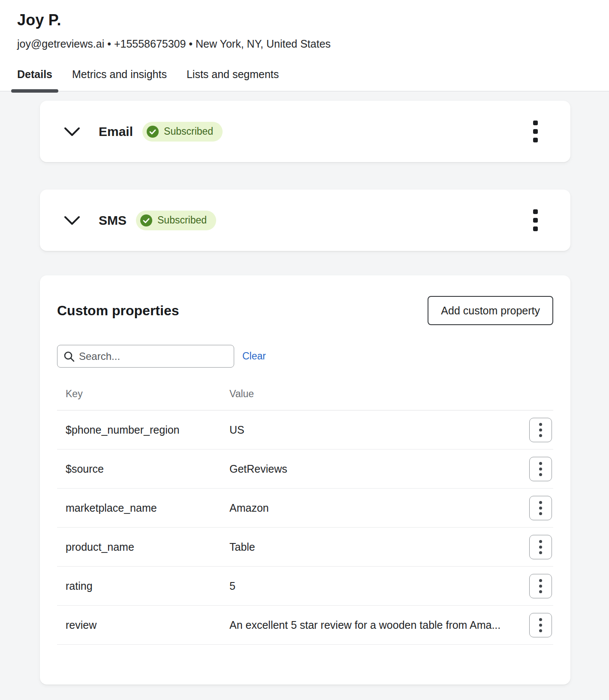  What do you see at coordinates (379, 586) in the screenshot?
I see `property-value: 5` at bounding box center [379, 586].